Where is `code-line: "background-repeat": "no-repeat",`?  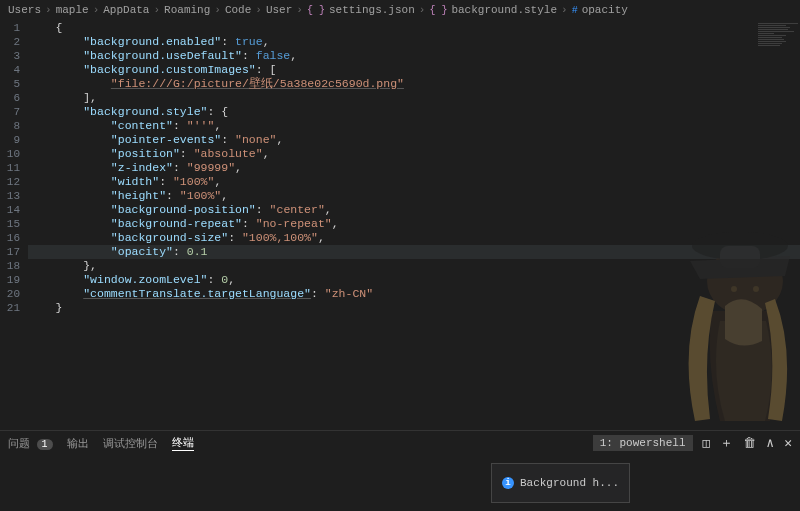
code-line: "background-repeat": "no-repeat", is located at coordinates (414, 224).